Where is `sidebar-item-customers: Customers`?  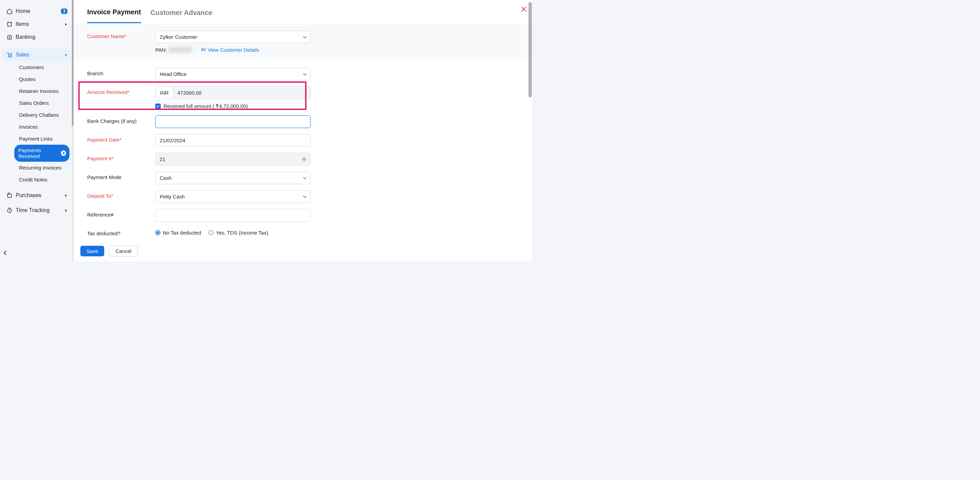
sidebar-item-customers: Customers is located at coordinates (43, 67).